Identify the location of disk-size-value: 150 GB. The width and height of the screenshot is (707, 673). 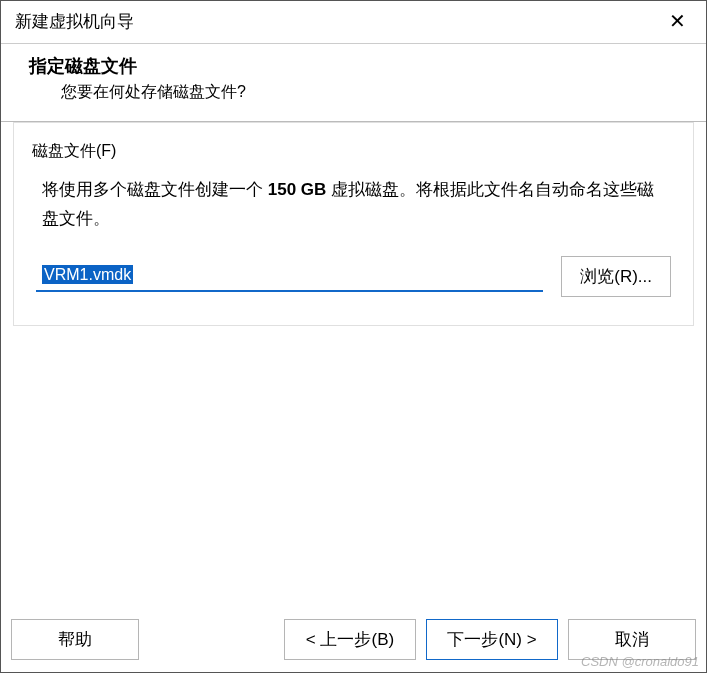
(298, 190).